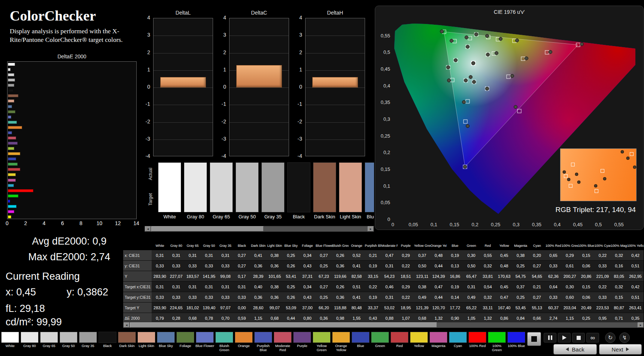  Describe the element at coordinates (619, 246) in the screenshot. I see `table-header-cell: 100% Magenta` at that location.